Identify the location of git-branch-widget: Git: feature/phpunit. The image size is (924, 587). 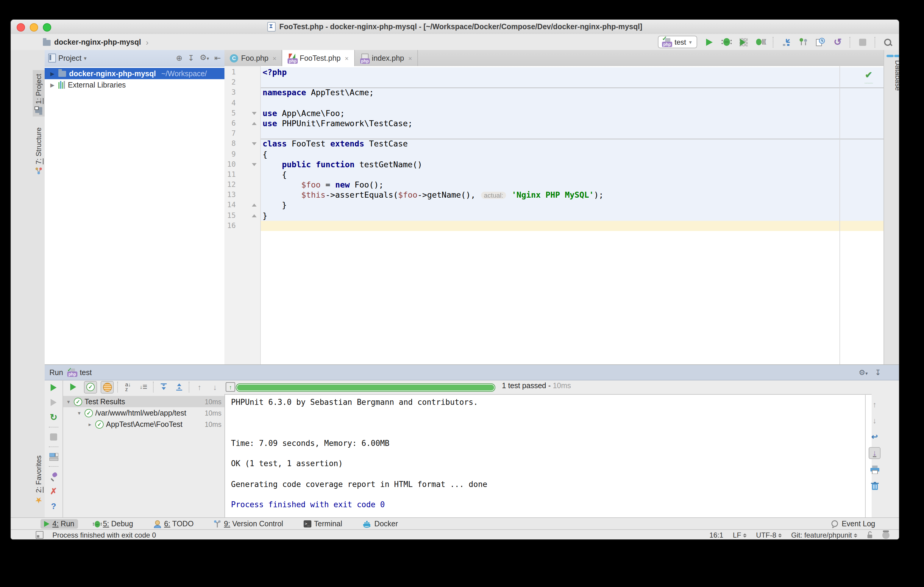
(824, 535).